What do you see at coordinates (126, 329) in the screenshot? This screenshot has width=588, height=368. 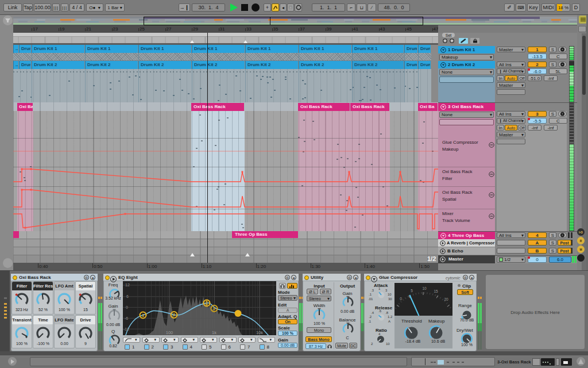 I see `svg-text: -12` at bounding box center [126, 329].